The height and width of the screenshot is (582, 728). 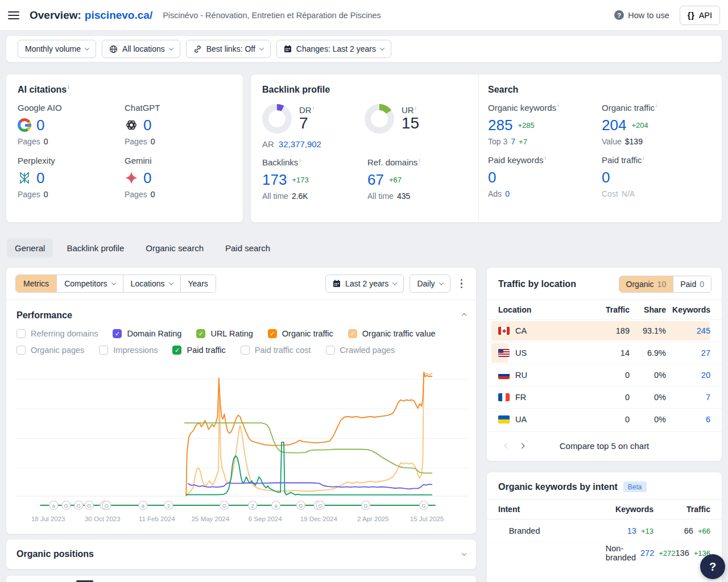 I want to click on monthly-volume-dropdown: Monthly volume, so click(x=57, y=49).